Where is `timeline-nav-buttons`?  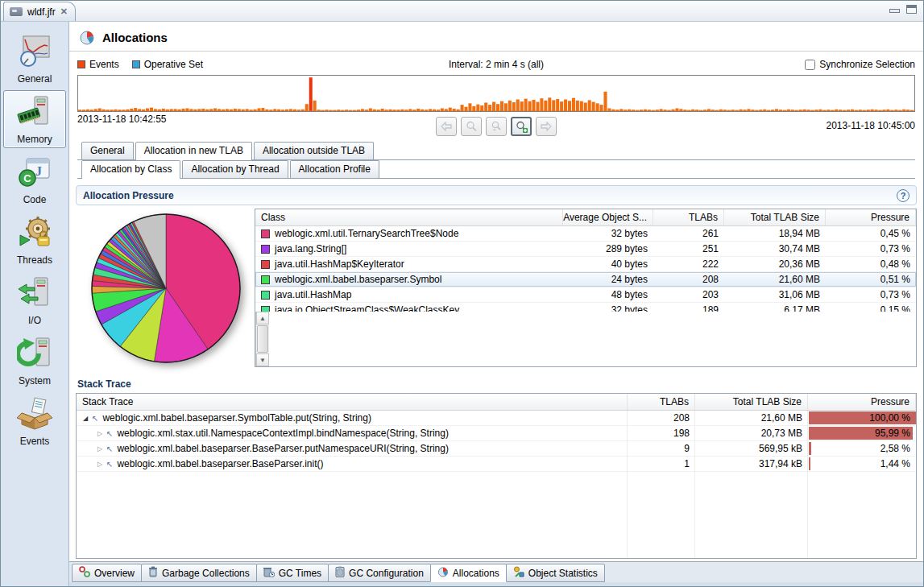 timeline-nav-buttons is located at coordinates (496, 126).